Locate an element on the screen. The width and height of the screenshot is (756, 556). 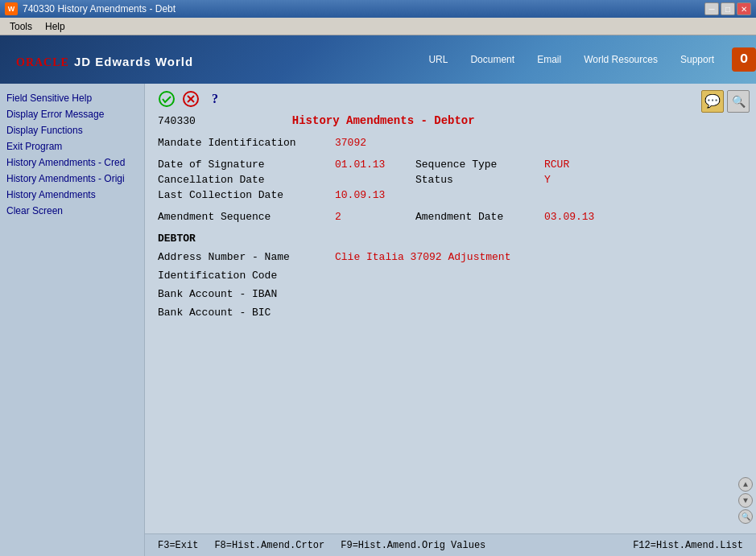
message-icon-button: 💬 is located at coordinates (713, 101).